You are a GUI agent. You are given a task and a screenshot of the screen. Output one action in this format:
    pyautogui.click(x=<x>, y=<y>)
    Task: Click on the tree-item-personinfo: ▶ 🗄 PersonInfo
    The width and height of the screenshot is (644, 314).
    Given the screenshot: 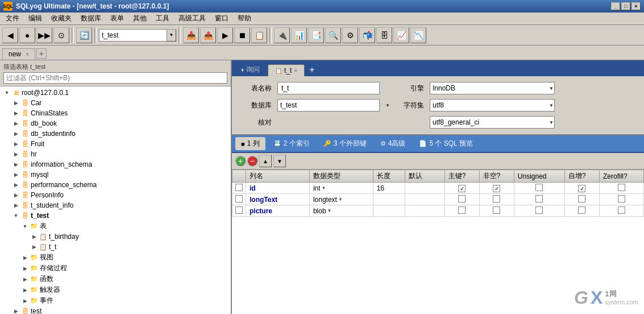 What is the action you would take?
    pyautogui.click(x=115, y=195)
    